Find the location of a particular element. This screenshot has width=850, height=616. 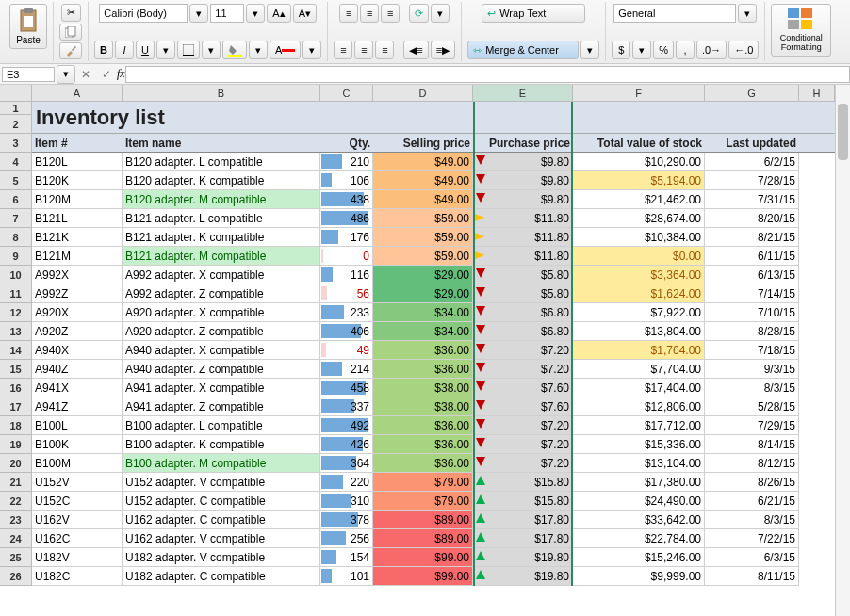

row-header-7: 7 is located at coordinates (16, 219).